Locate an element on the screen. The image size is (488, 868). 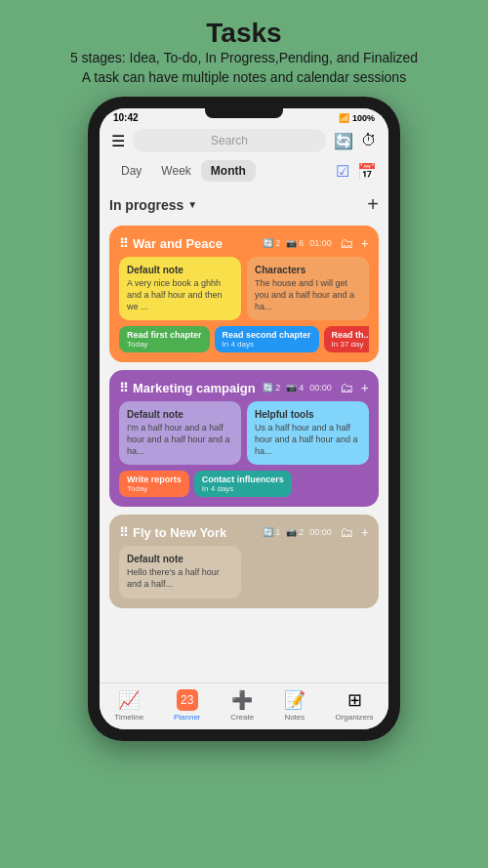
nav-create: ➕ Create is located at coordinates (242, 705).